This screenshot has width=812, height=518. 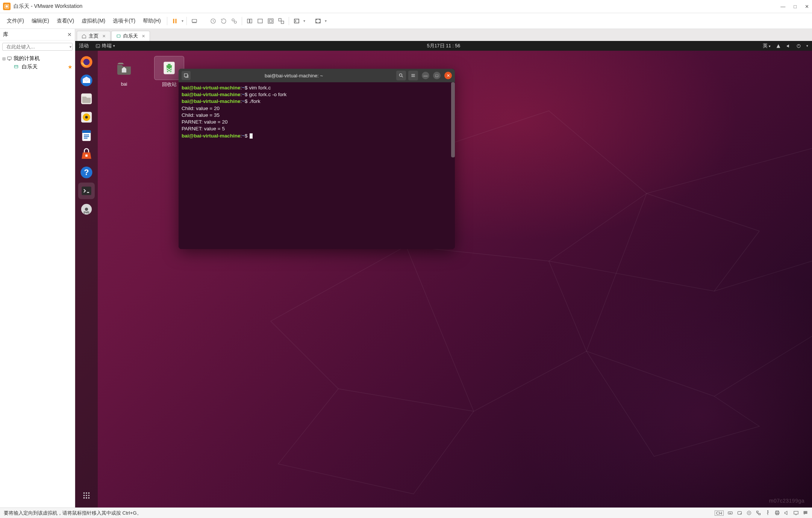 I want to click on desktop-icon-home: bai, so click(x=124, y=72).